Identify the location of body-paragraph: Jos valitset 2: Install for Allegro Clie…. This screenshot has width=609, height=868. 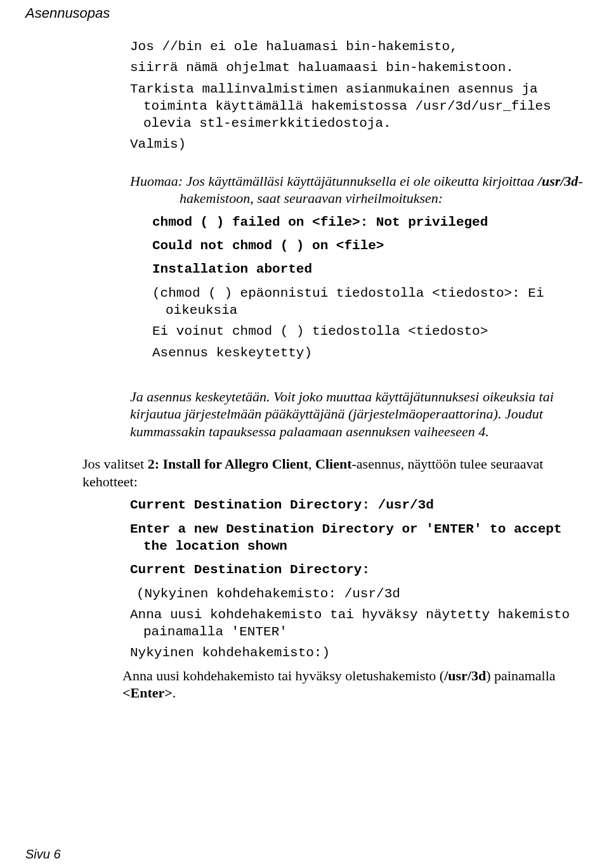
(333, 473).